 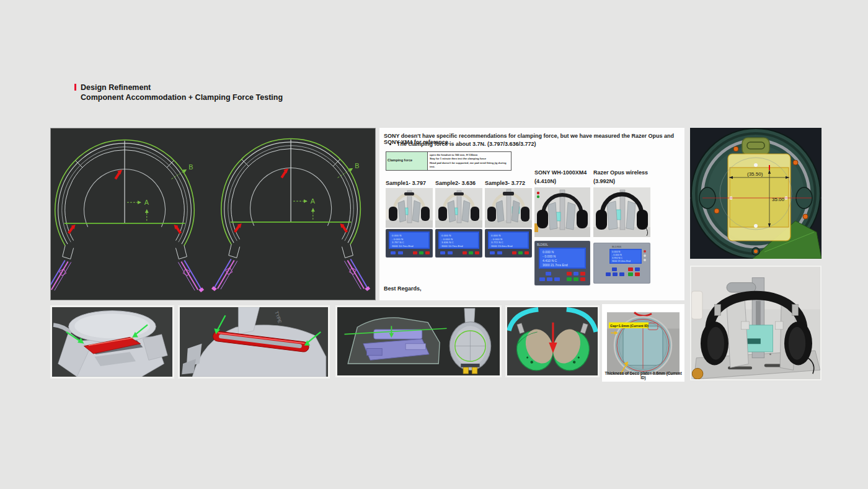 I want to click on right-ear-cup, so click(x=425, y=213).